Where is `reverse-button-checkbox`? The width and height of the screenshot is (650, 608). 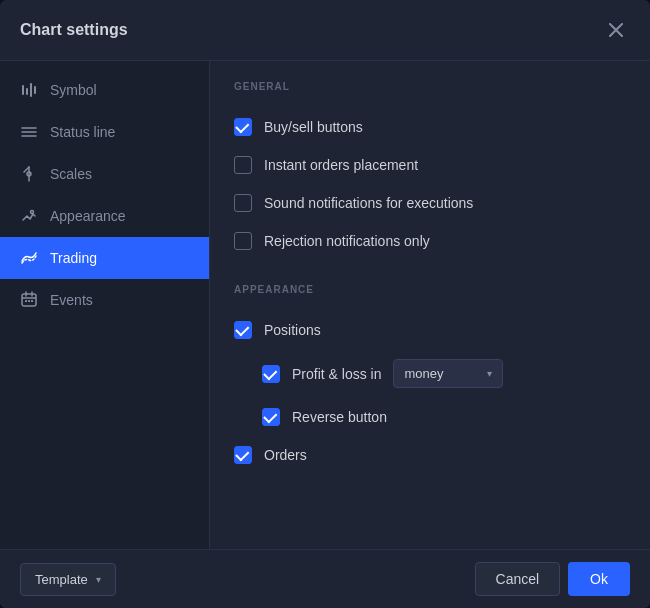 reverse-button-checkbox is located at coordinates (271, 417).